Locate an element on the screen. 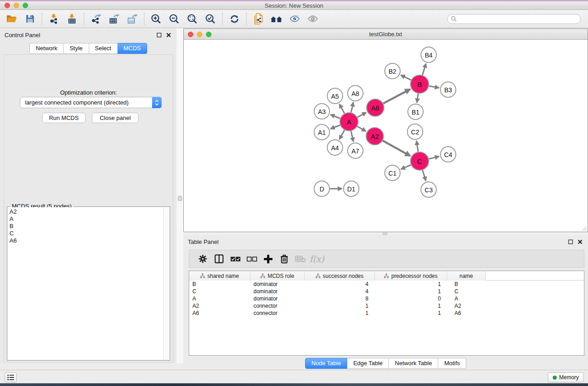 The width and height of the screenshot is (588, 386). mcds-result-item: A6 is located at coordinates (86, 241).